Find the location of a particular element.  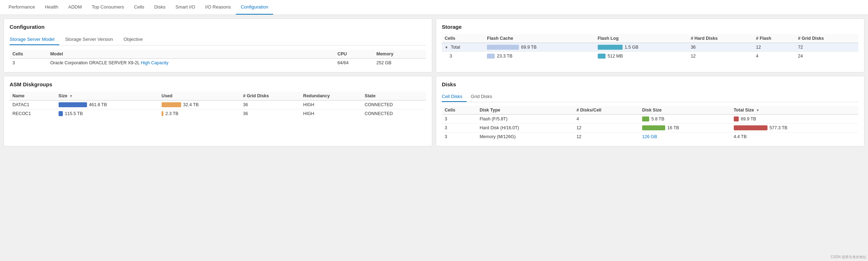

hdd-total-size-bar-container: 577.3 TB is located at coordinates (795, 128).